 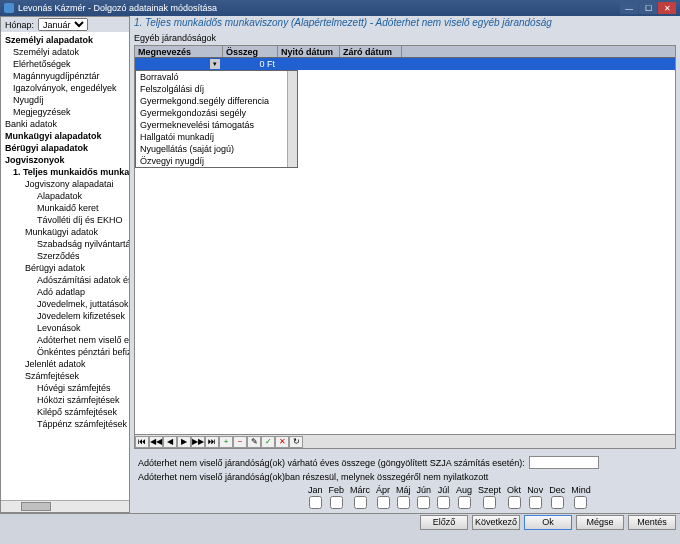 What do you see at coordinates (292, 119) in the screenshot?
I see `dropdown-scrollbar` at bounding box center [292, 119].